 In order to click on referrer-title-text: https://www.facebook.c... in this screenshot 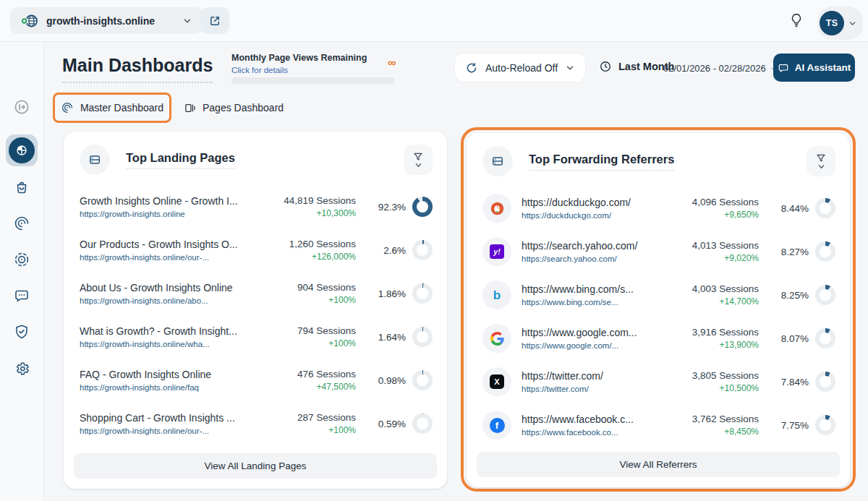, I will do `click(587, 419)`.